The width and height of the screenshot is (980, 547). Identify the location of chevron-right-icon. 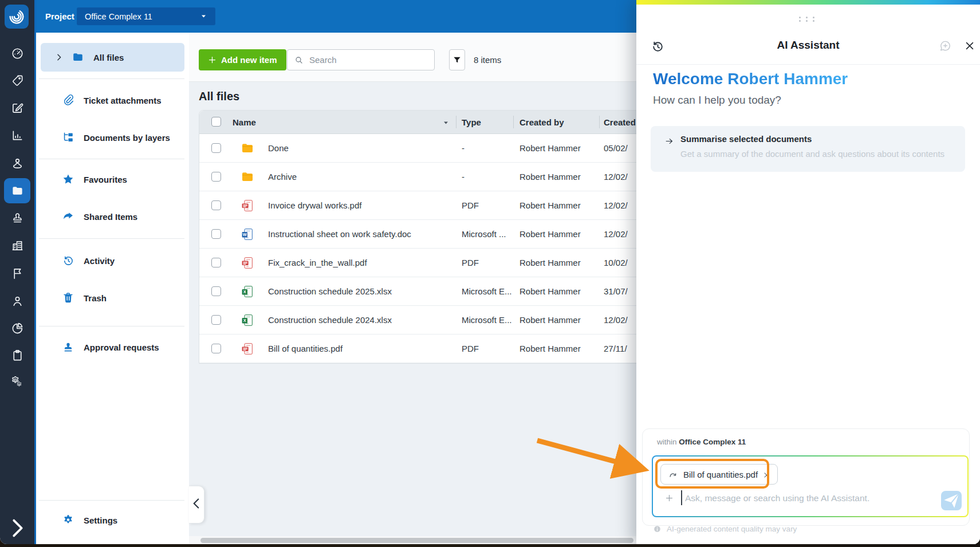
(59, 57).